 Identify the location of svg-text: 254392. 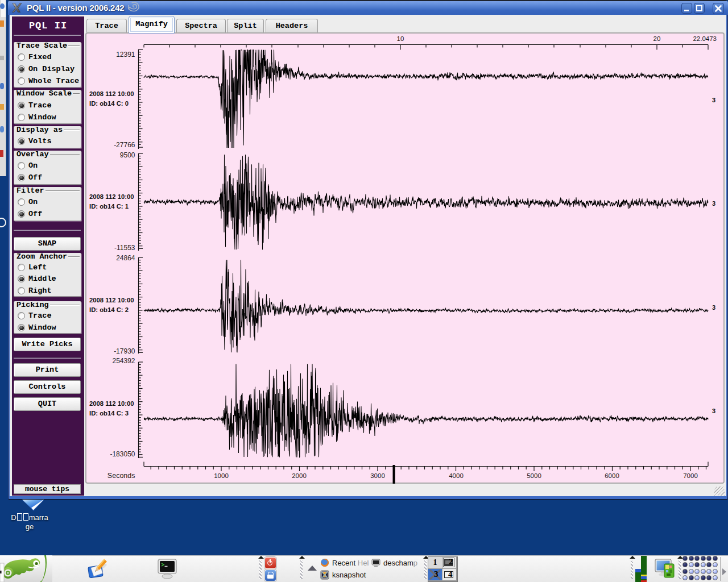
(123, 361).